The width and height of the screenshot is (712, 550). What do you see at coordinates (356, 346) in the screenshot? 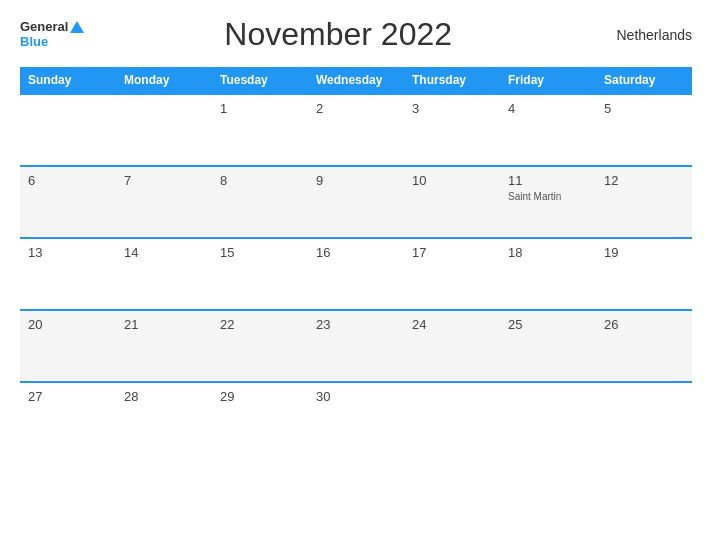
I see `day-cell-w4-d3: 23` at bounding box center [356, 346].